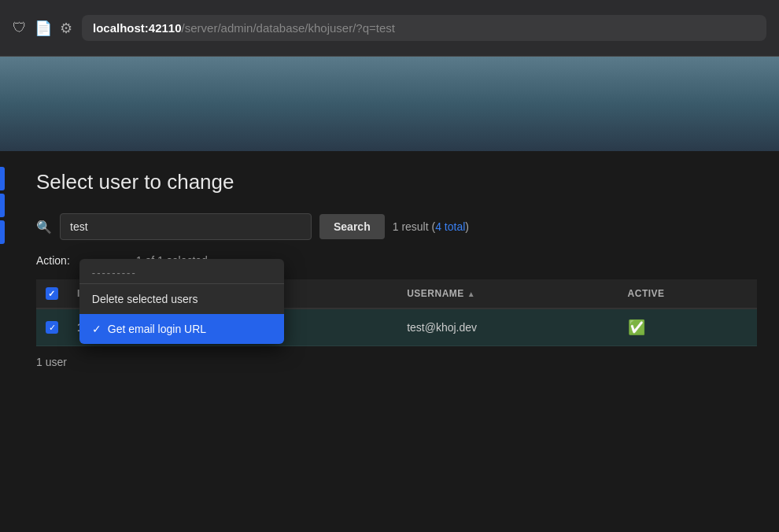 This screenshot has height=532, width=779. I want to click on sort-arrow-icon: ▲, so click(471, 294).